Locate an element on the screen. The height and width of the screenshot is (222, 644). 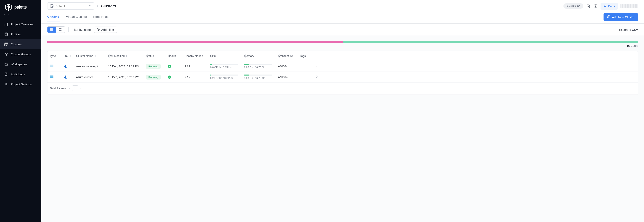
memory-cell: 2.85 Gb / 16.76 Gb is located at coordinates (261, 66).